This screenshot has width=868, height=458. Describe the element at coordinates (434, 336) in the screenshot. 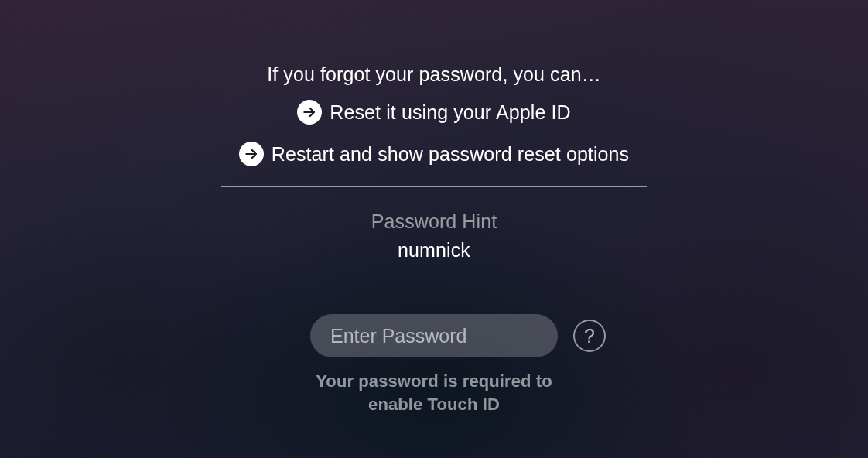

I see `password-input-row: ?` at that location.